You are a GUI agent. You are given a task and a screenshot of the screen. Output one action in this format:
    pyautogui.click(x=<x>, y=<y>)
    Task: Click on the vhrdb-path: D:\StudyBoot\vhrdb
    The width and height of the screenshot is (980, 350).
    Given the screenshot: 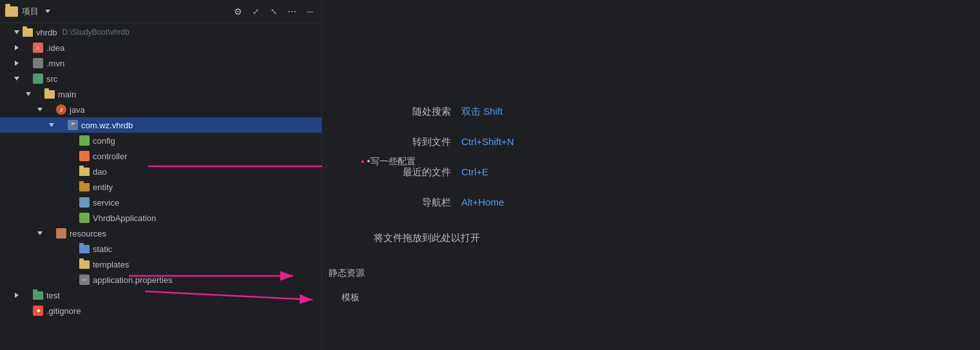 What is the action you would take?
    pyautogui.click(x=96, y=32)
    